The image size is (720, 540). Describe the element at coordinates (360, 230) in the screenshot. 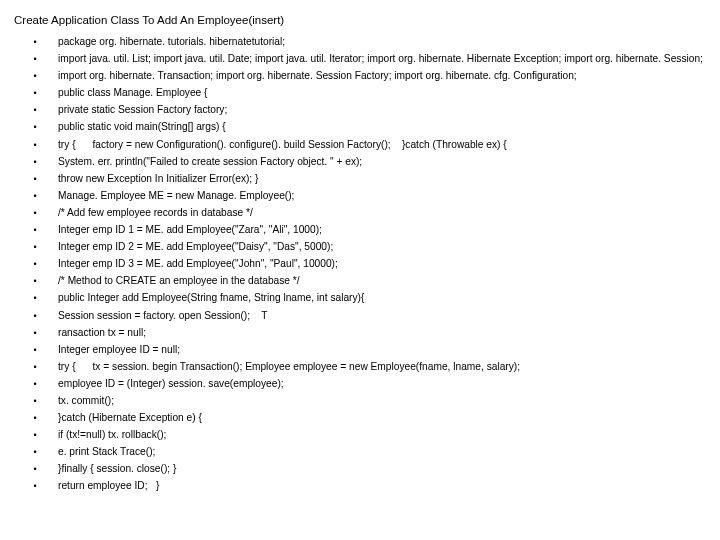

I see `list-item: •Integer emp ID 1 = ME. add Employee("Za…` at that location.